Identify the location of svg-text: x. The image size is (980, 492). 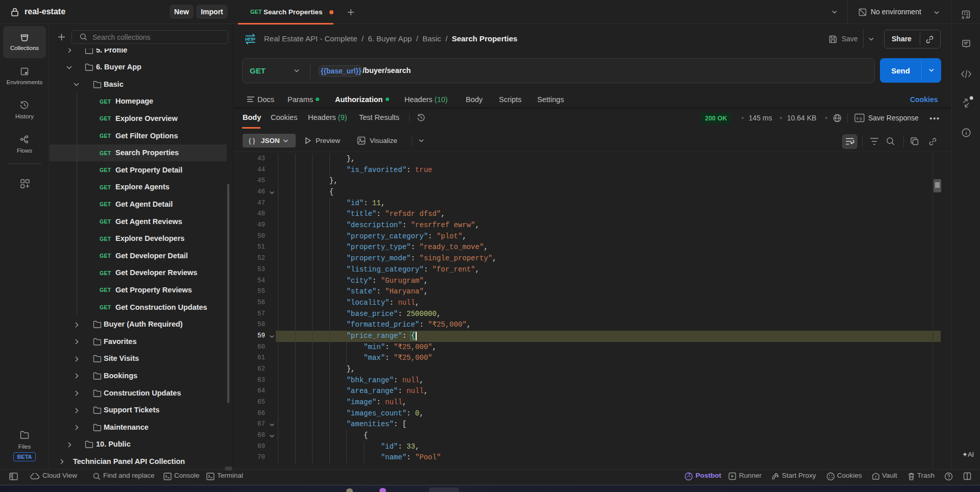
(963, 17).